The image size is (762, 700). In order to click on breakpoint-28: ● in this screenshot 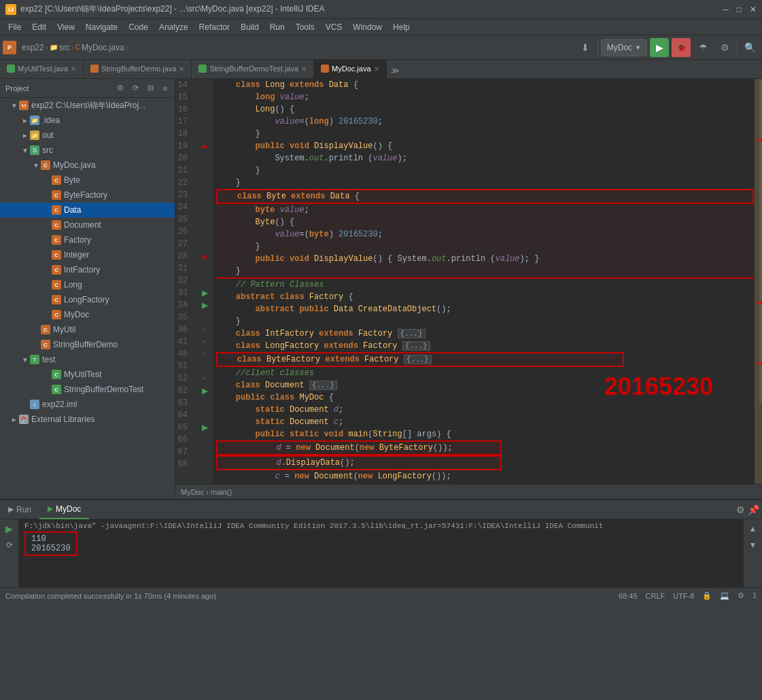, I will do `click(205, 256)`.